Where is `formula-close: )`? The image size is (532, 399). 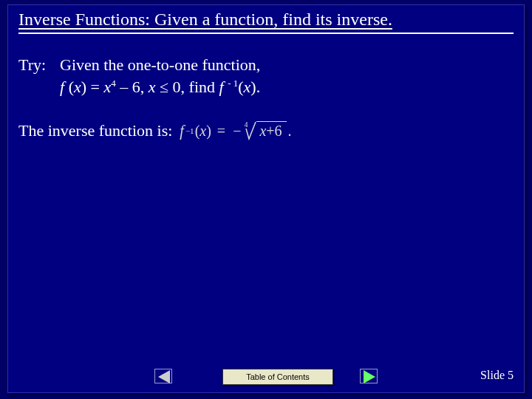
formula-close: ) is located at coordinates (208, 132).